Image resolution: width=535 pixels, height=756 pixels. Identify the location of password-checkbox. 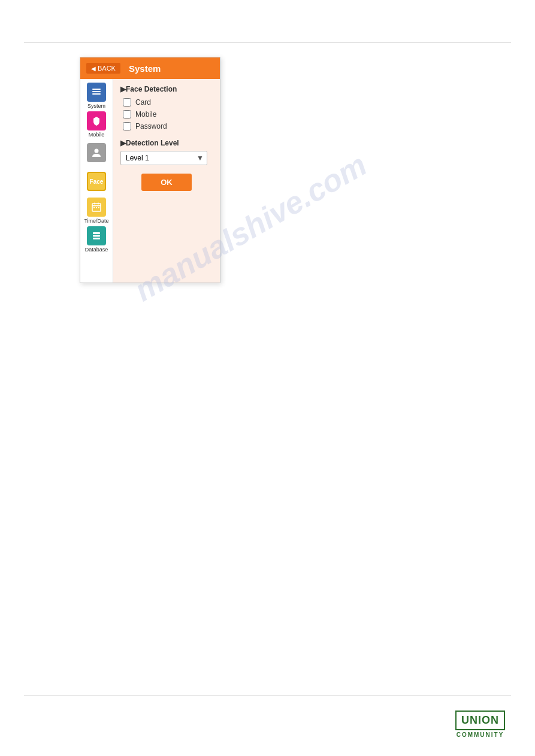
(127, 126).